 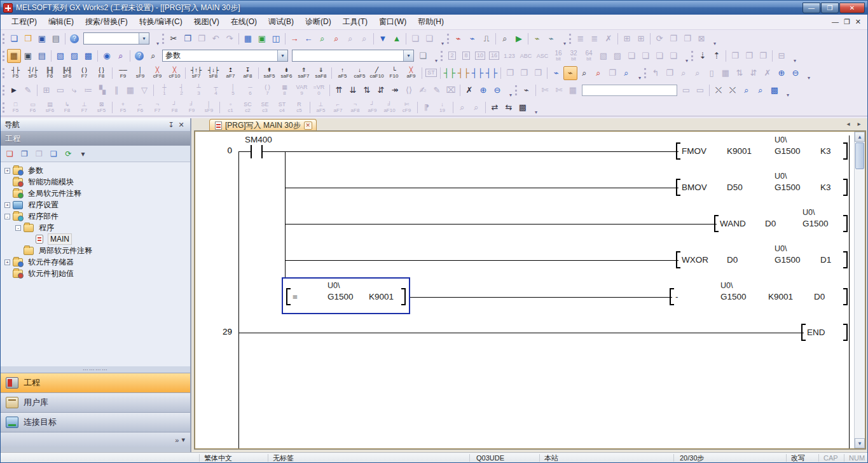 What do you see at coordinates (308, 39) in the screenshot?
I see `read-from-plc-icon: ←` at bounding box center [308, 39].